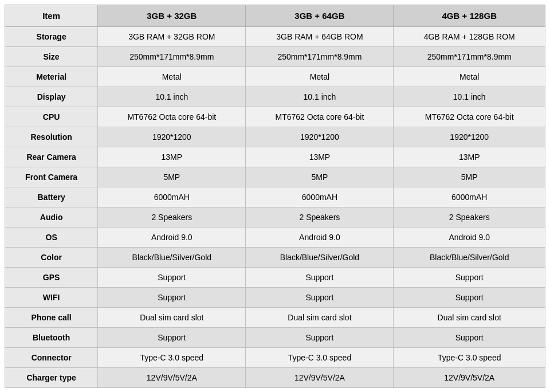 Image resolution: width=550 pixels, height=392 pixels. Describe the element at coordinates (275, 16) in the screenshot. I see `table-header-row: Item 3GB + 32GB 3GB + 64GB 4GB + 128GB` at that location.